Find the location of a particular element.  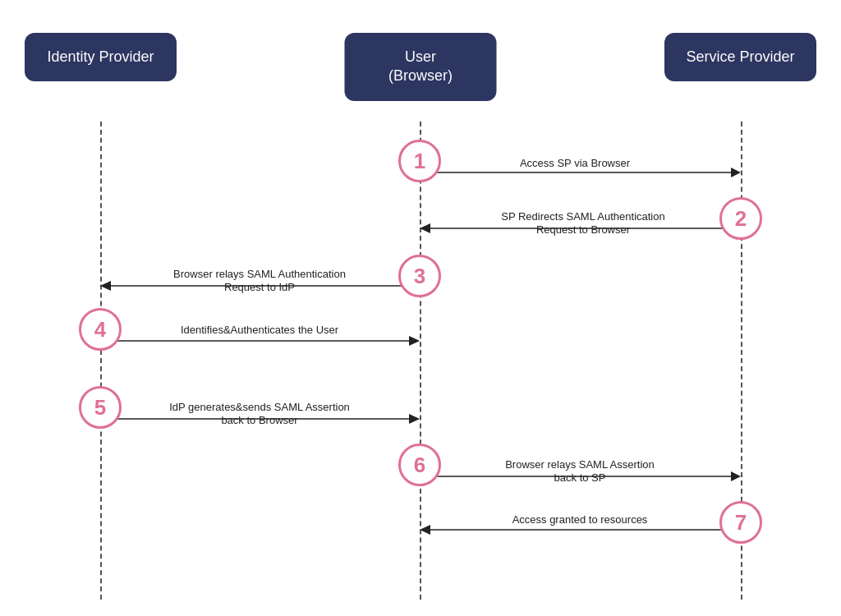

step-7: 7 is located at coordinates (741, 522).